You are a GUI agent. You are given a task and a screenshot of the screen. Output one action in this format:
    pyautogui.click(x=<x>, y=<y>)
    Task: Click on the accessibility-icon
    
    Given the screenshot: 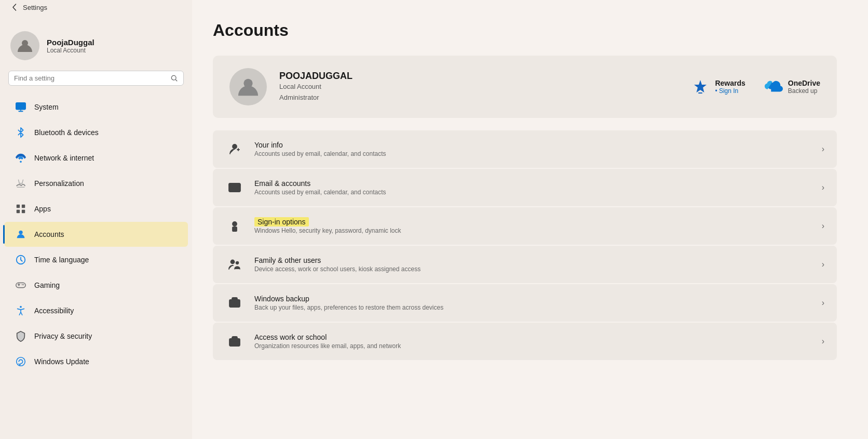 What is the action you would take?
    pyautogui.click(x=21, y=311)
    